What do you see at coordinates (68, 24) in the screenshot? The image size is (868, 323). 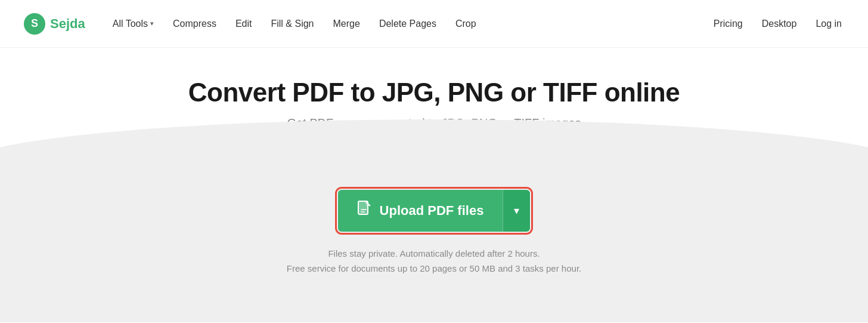 I see `logo-text: Sejda` at bounding box center [68, 24].